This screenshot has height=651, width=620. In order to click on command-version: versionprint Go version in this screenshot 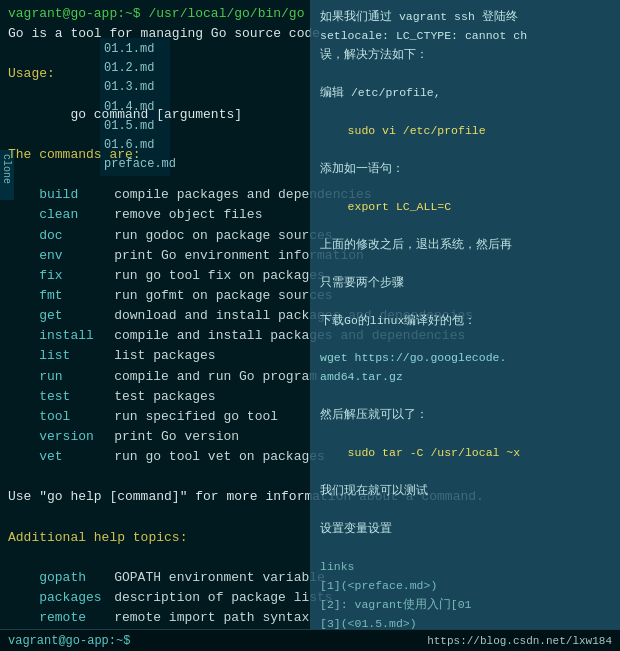, I will do `click(310, 437)`.